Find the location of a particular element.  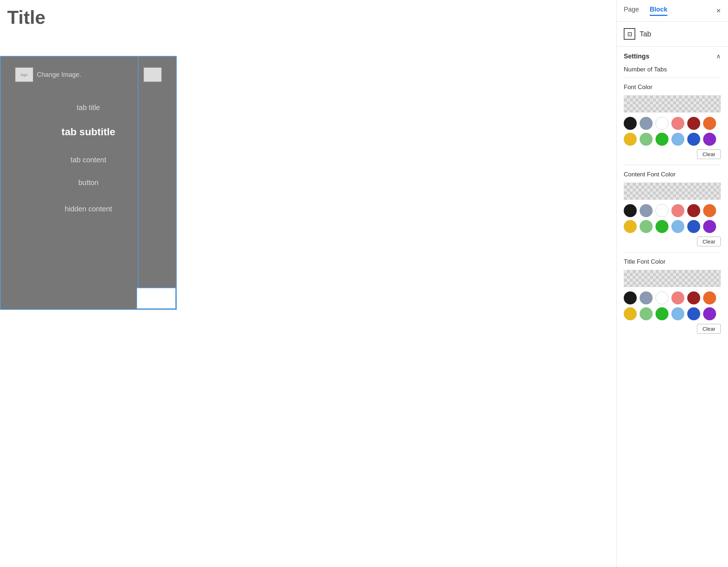

content-font-color-clear-button: Clear is located at coordinates (709, 242).